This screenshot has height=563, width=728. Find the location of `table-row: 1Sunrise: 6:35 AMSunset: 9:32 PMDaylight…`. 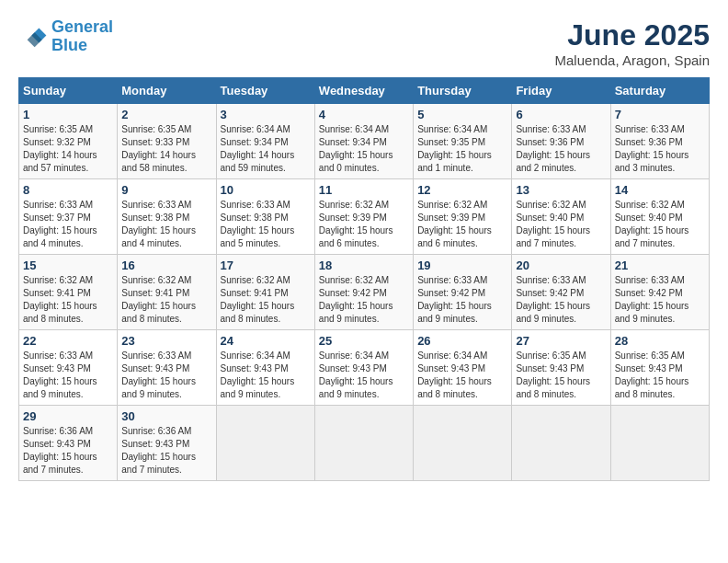

table-row: 1Sunrise: 6:35 AMSunset: 9:32 PMDaylight… is located at coordinates (68, 142).